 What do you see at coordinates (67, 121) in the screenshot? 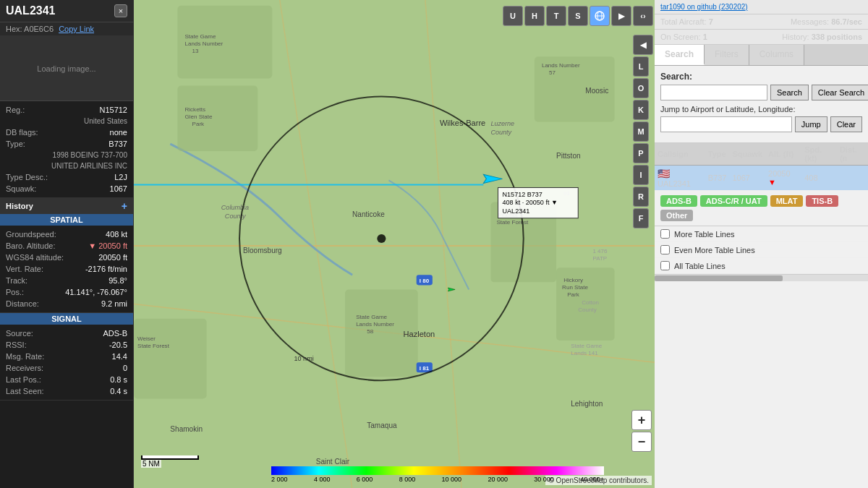
I see `country-row: United States` at bounding box center [67, 121].